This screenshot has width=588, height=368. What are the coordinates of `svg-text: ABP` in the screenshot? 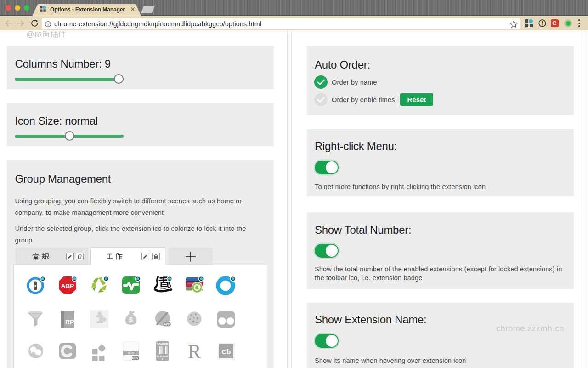 It's located at (68, 286).